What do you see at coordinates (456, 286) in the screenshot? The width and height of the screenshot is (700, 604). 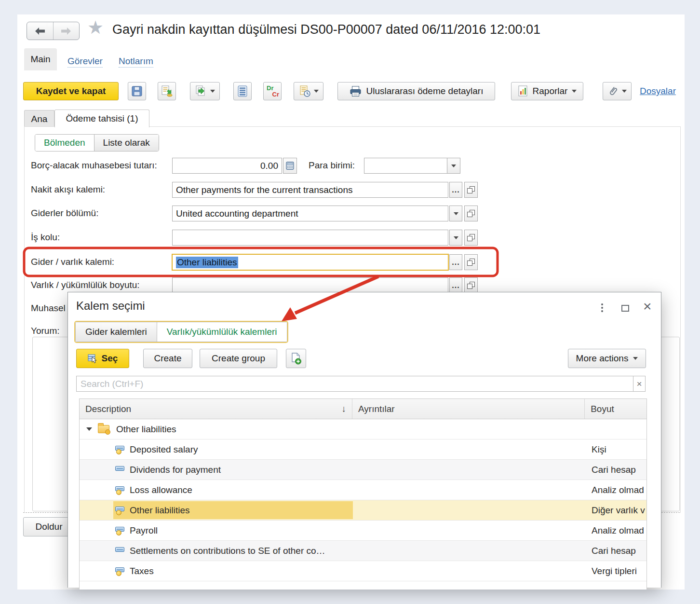 I see `asset-liability-dimension-choose-button: ...` at bounding box center [456, 286].